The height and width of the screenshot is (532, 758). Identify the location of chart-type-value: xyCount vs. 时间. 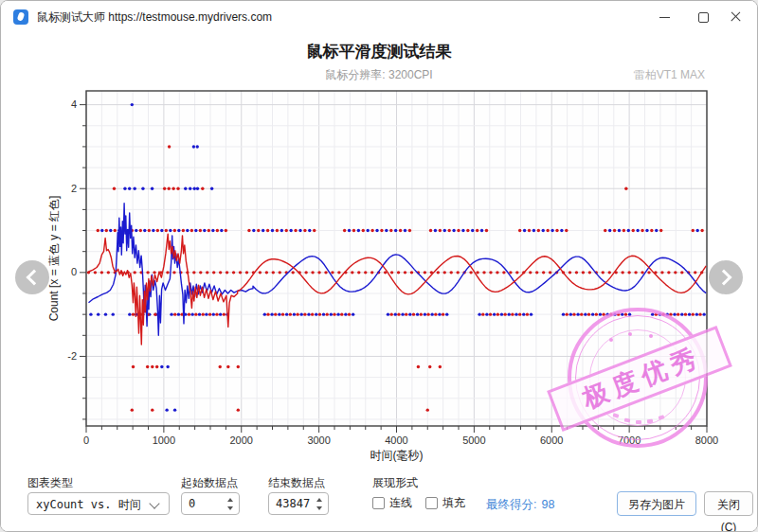
(89, 505).